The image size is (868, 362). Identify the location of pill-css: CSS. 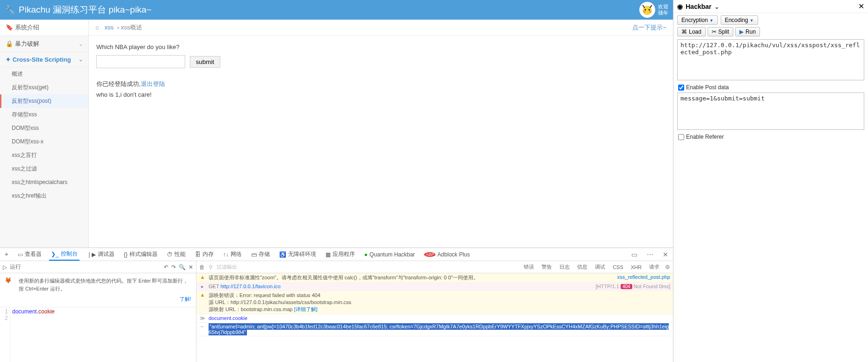
(618, 267).